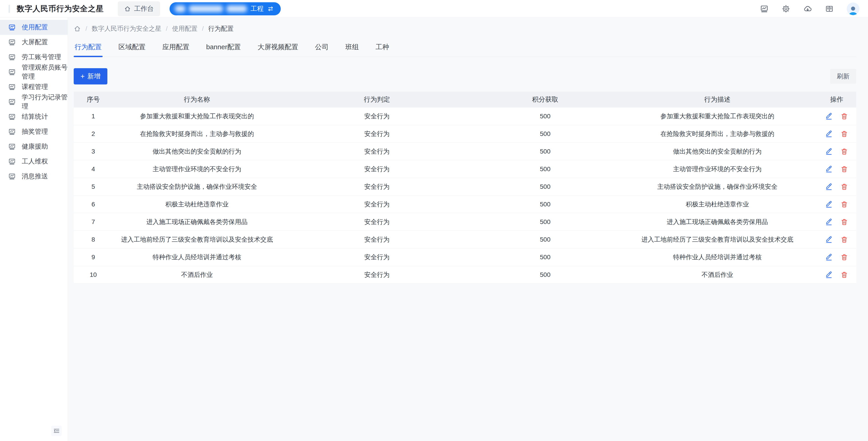 The image size is (868, 441). I want to click on breadcrumb-home-icon, so click(78, 29).